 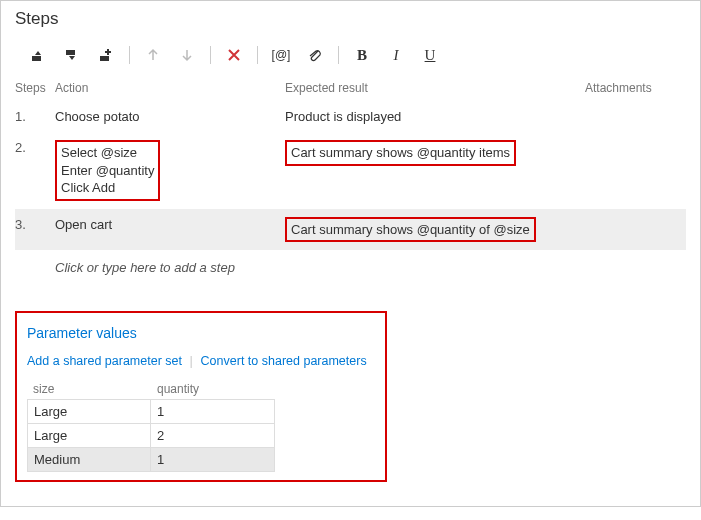 What do you see at coordinates (35, 88) in the screenshot?
I see `col-steps: Steps` at bounding box center [35, 88].